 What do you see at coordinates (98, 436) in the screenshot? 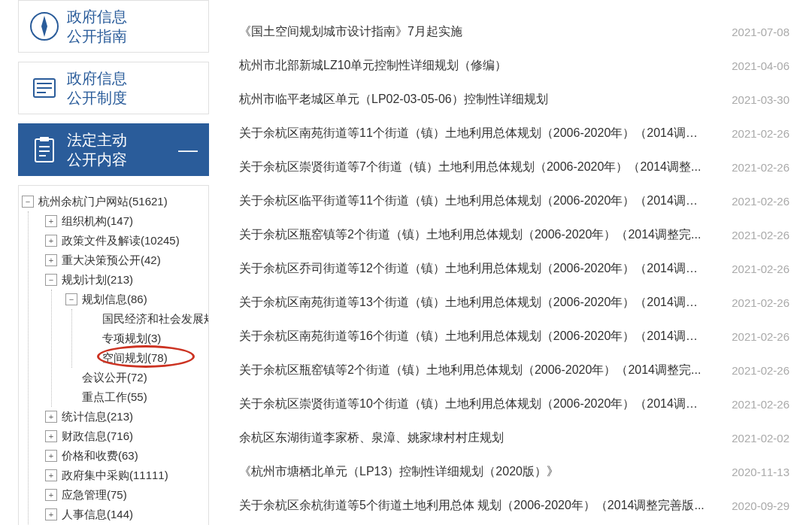
I see `tree-label: 财政信息(716)` at bounding box center [98, 436].